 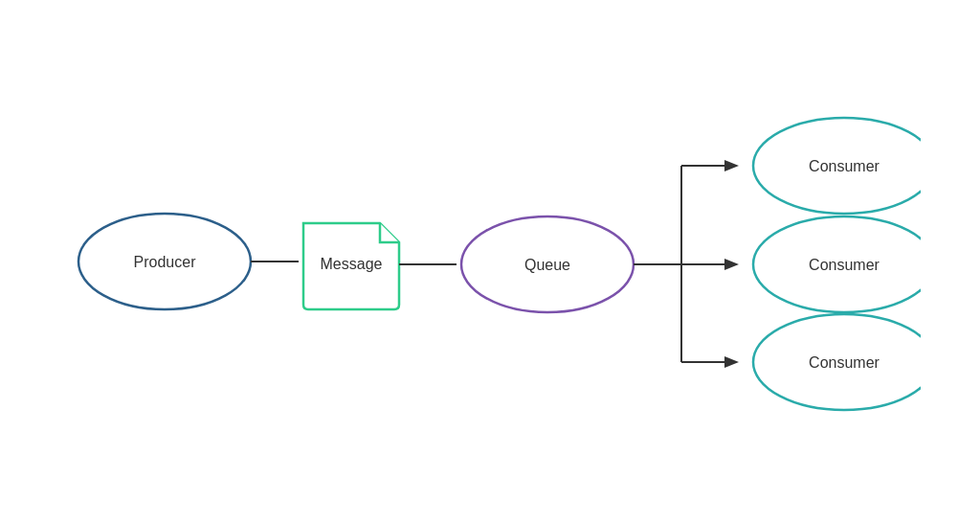 I want to click on consumer1-label: Consumer, so click(x=844, y=167).